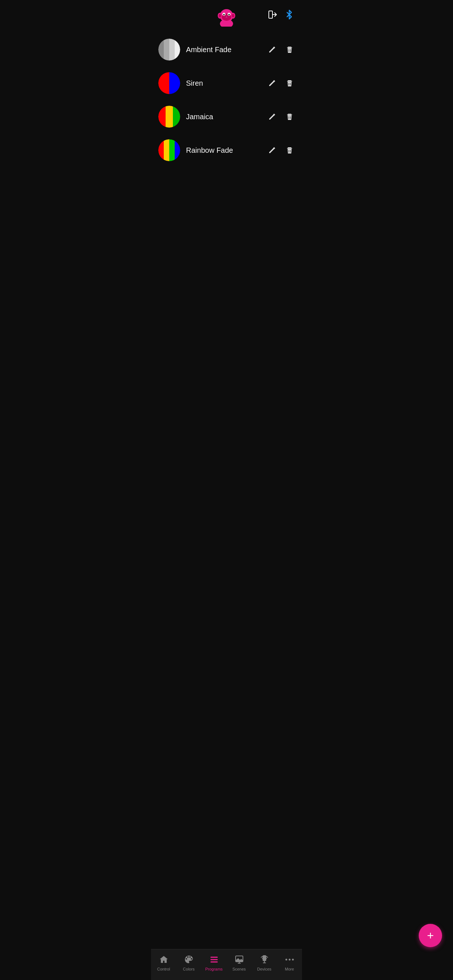  I want to click on siren-label: Siren, so click(224, 83).